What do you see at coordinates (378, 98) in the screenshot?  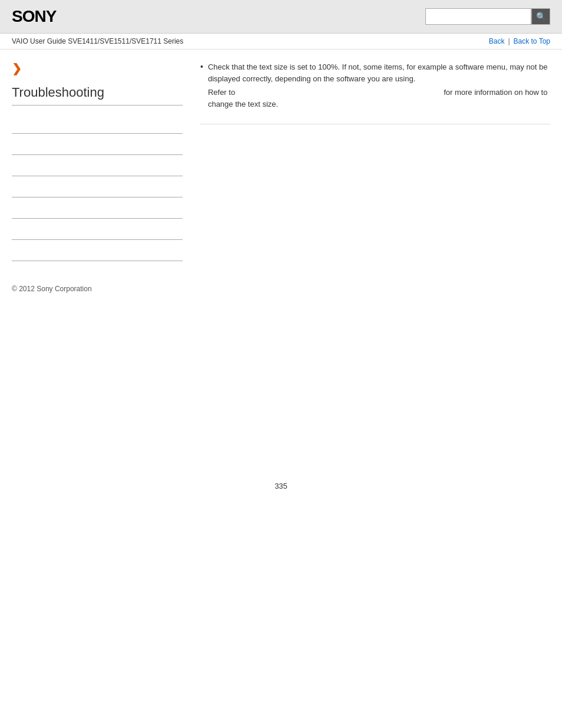 I see `refer-suffix: for more information on how to change th…` at bounding box center [378, 98].